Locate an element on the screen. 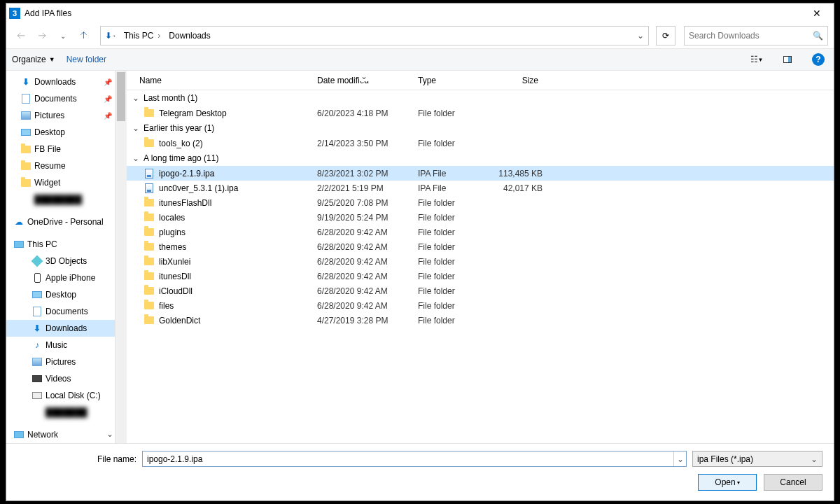 The height and width of the screenshot is (504, 840). dialog-footer: File name: ⌄ ipa Files (*.ipa) ⌄ Open ▾ … is located at coordinates (420, 472).